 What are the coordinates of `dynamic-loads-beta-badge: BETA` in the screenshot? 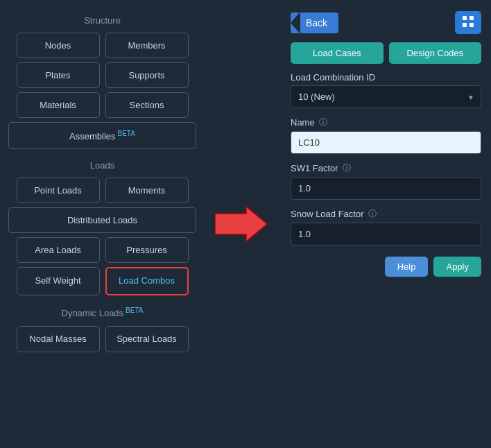 It's located at (135, 311).